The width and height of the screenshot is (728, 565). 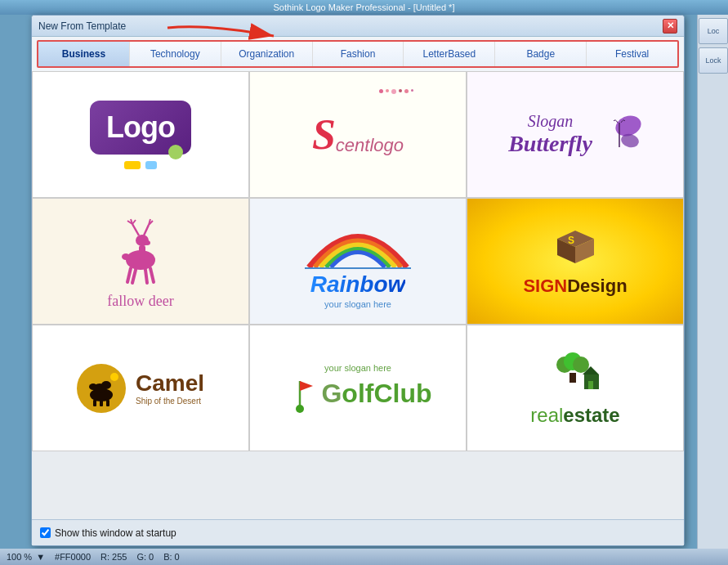 I want to click on template-golf-club: your slogan here GolfClub, so click(x=358, y=388).